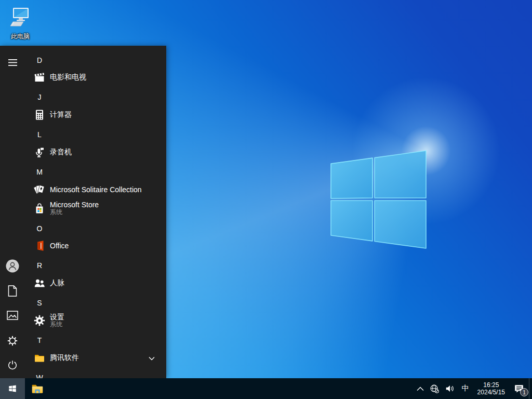 Image resolution: width=532 pixels, height=399 pixels. What do you see at coordinates (98, 321) in the screenshot?
I see `start-app-settings: 设置 系统` at bounding box center [98, 321].